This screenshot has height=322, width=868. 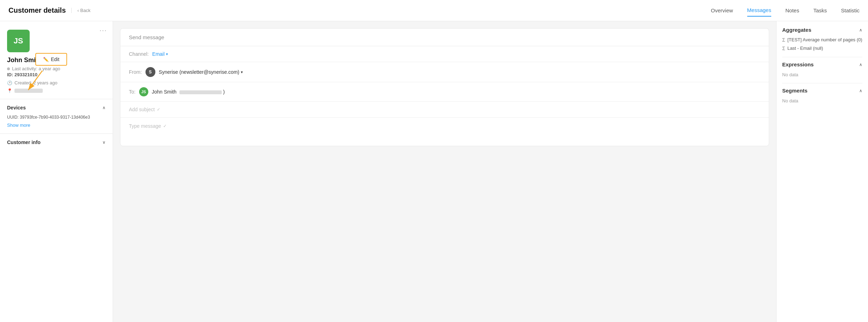 I want to click on add-subject-field: Add subject ✓, so click(x=145, y=109).